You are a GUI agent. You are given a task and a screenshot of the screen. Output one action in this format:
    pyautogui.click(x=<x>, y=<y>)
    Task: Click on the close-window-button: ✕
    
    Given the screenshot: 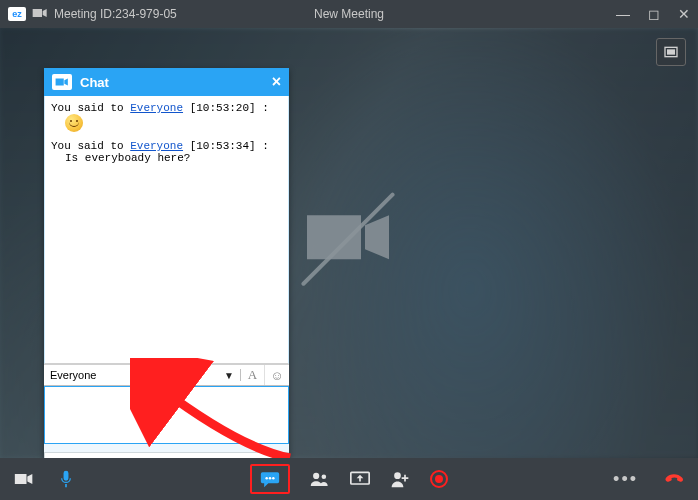 What is the action you would take?
    pyautogui.click(x=684, y=14)
    